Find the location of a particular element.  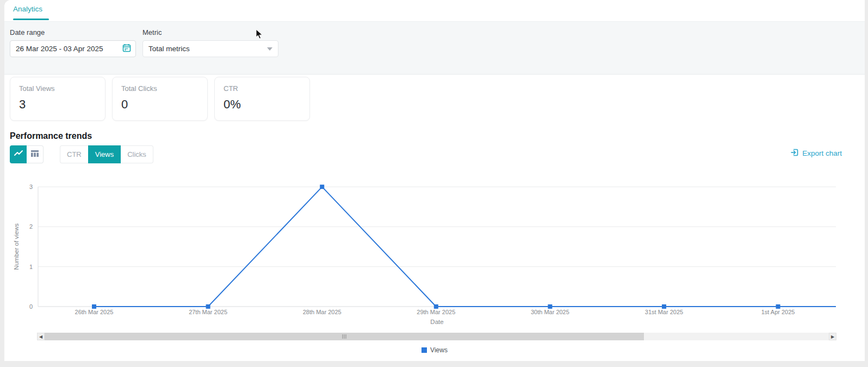

svg-text: 27th Mar 2025 is located at coordinates (208, 312).